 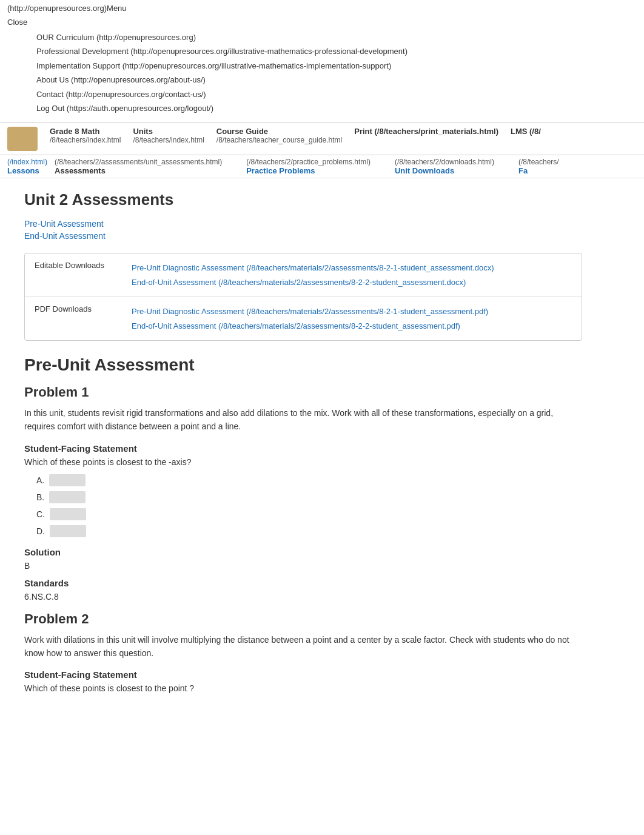 What do you see at coordinates (322, 167) in the screenshot?
I see `breadcrumb-row: (/index.html) Lessons (/8/teachers/2/ass…` at bounding box center [322, 167].